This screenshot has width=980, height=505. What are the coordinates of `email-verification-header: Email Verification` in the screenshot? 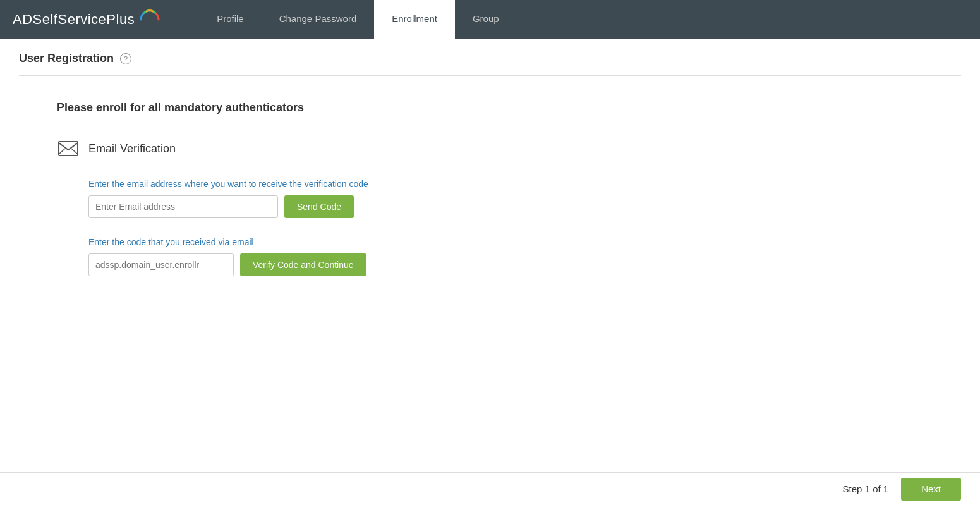 It's located at (490, 149).